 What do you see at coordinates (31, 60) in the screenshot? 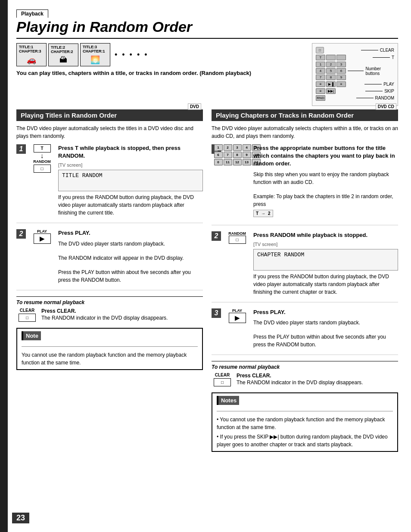
I see `car-icon-1: 🚗` at bounding box center [31, 60].